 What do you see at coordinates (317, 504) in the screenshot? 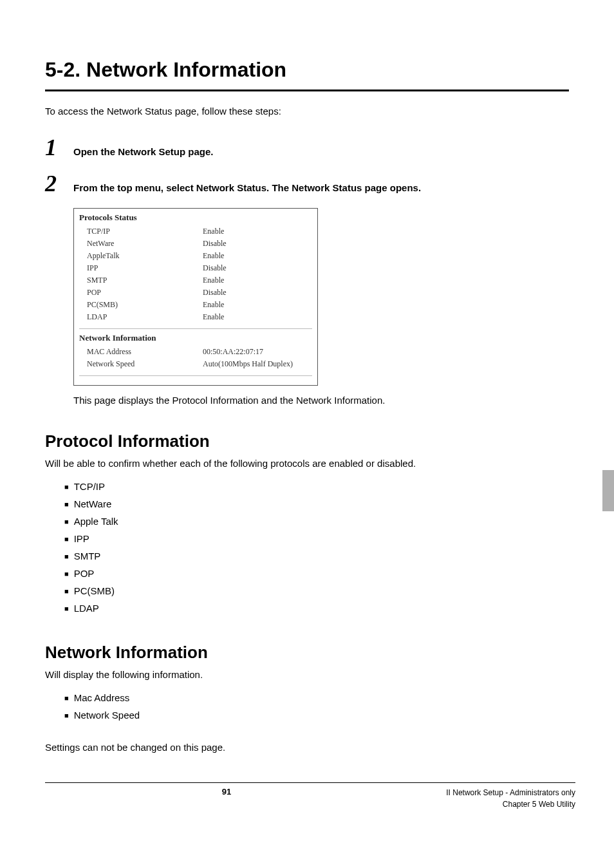
I see `list-item: NetWare` at bounding box center [317, 504].